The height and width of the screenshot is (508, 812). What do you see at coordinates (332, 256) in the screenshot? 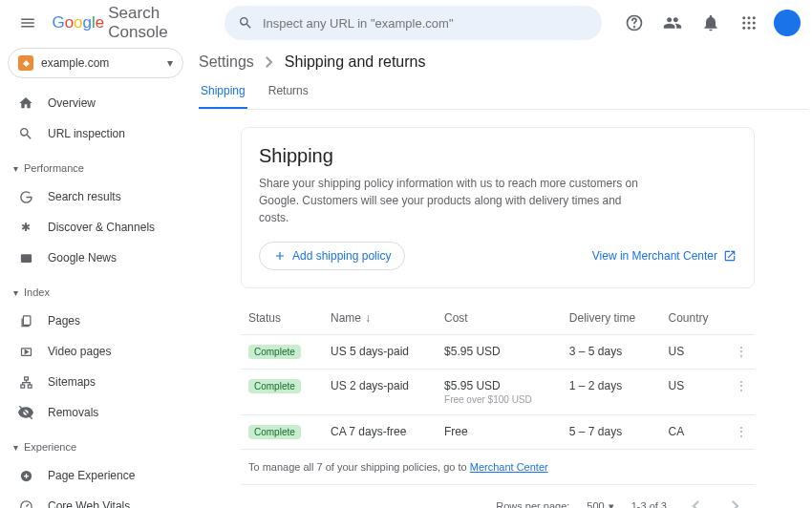
I see `add-shipping-policy-button: Add shipping policy` at bounding box center [332, 256].